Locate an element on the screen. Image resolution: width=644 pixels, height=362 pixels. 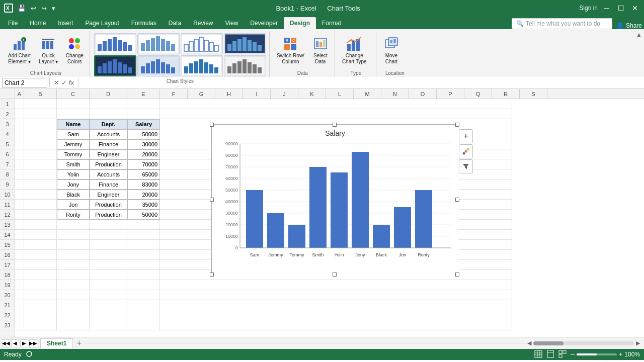
cell-D18 is located at coordinates (109, 275).